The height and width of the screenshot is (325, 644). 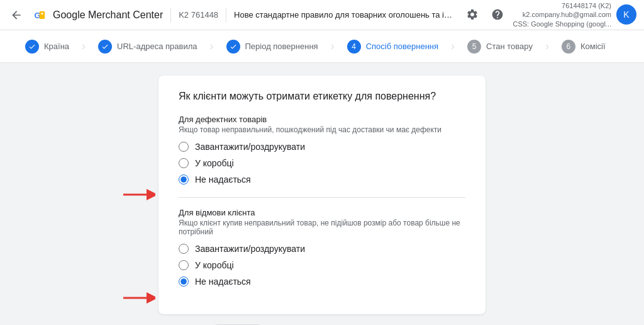 What do you see at coordinates (322, 198) in the screenshot?
I see `section-divider` at bounding box center [322, 198].